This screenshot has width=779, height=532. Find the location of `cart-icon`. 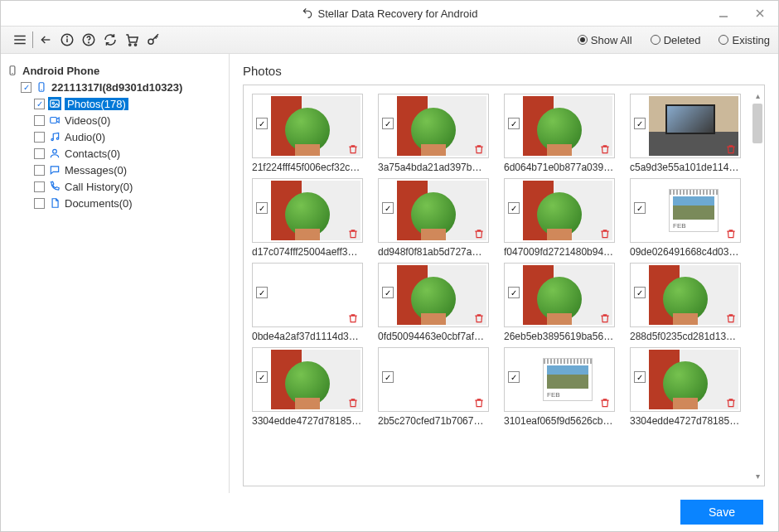

cart-icon is located at coordinates (132, 40).